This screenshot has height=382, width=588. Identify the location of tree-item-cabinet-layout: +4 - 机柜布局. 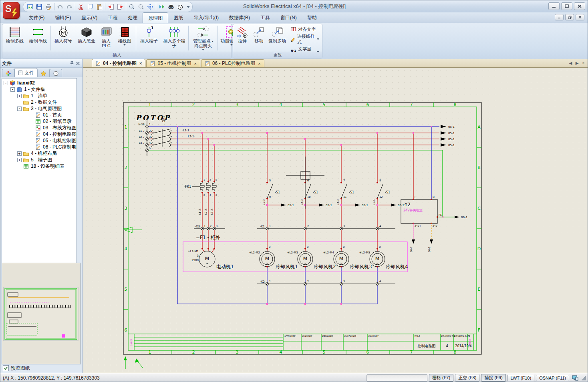
(40, 153).